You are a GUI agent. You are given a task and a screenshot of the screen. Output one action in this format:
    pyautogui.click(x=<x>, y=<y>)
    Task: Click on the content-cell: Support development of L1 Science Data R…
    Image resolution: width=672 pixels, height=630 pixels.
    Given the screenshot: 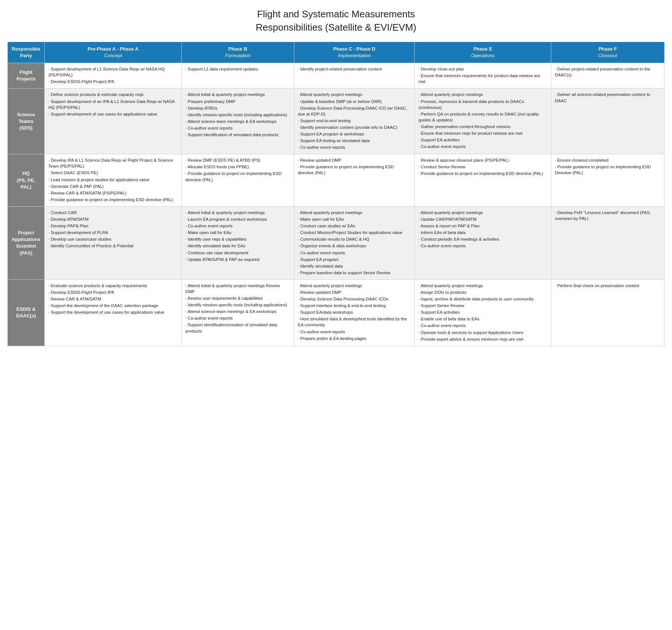 What is the action you would take?
    pyautogui.click(x=113, y=76)
    